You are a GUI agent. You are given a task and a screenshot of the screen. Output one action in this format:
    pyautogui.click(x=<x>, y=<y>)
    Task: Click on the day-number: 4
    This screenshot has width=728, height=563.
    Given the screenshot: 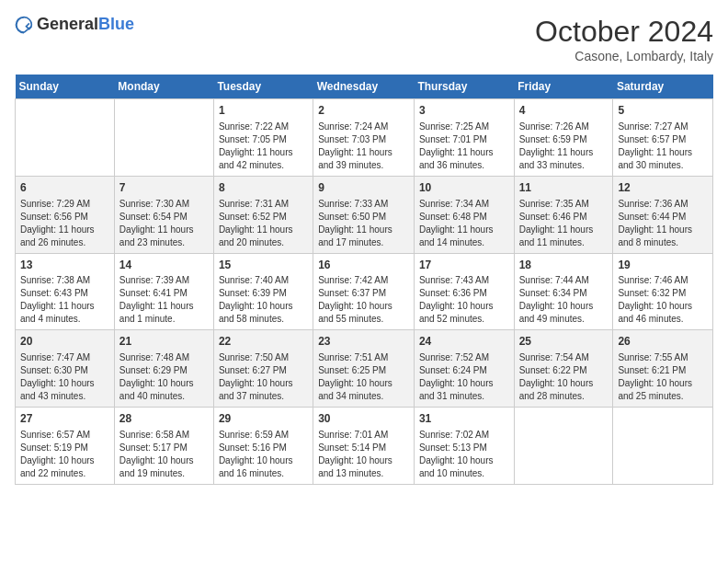 What is the action you would take?
    pyautogui.click(x=564, y=110)
    